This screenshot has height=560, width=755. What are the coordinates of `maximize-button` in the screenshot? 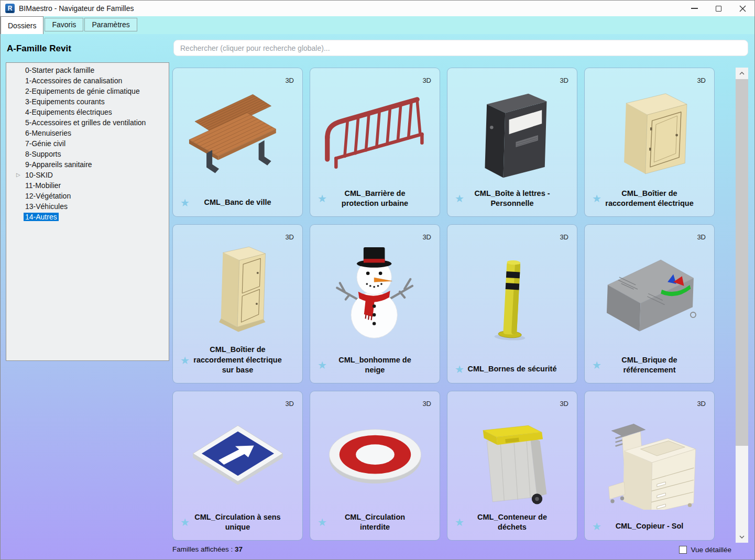 It's located at (718, 8).